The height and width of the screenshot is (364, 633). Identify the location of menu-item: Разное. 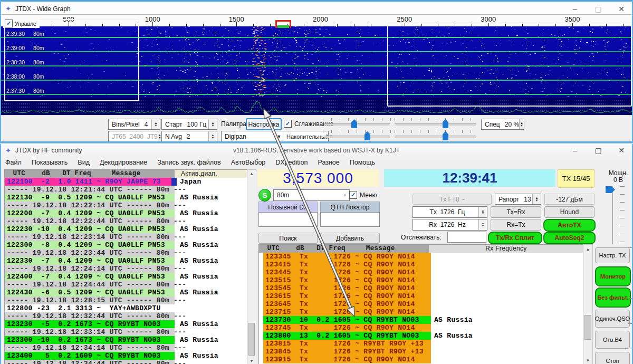
(328, 162).